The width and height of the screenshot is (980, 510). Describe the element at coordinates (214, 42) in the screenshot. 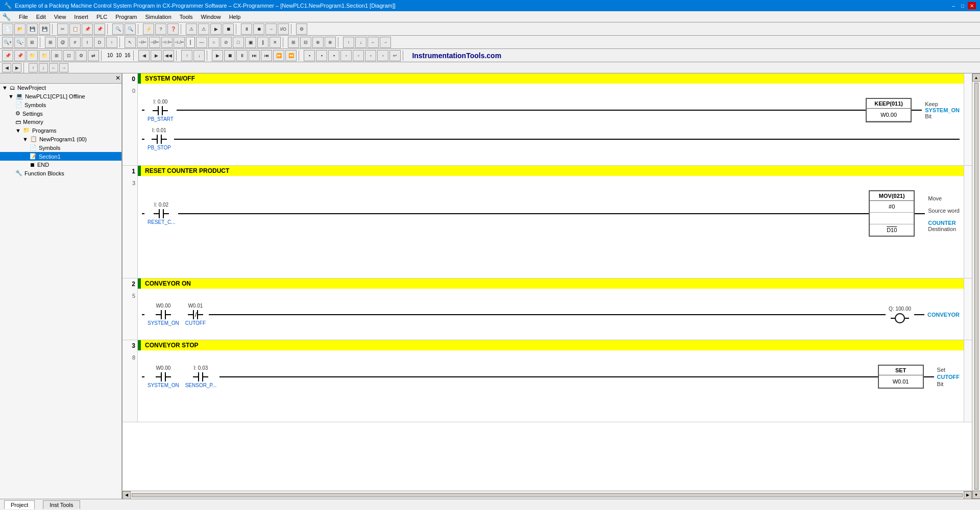

I see `tb2-circle: ○` at that location.